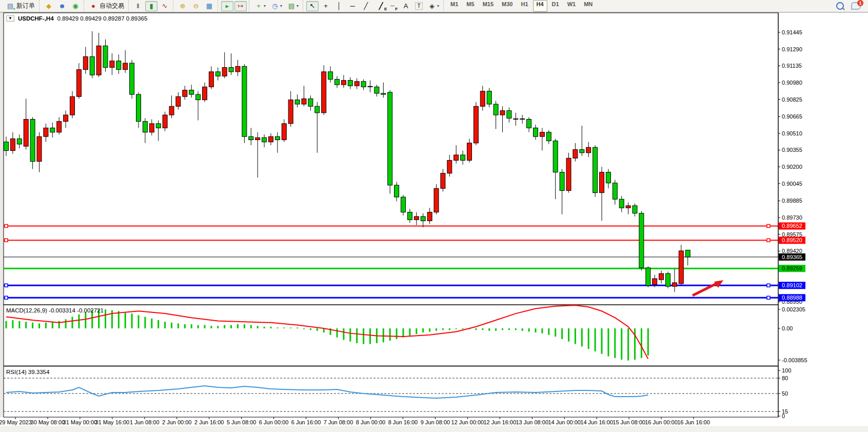 The image size is (868, 432). Describe the element at coordinates (352, 6) in the screenshot. I see `horizontal-line-button: ─` at that location.